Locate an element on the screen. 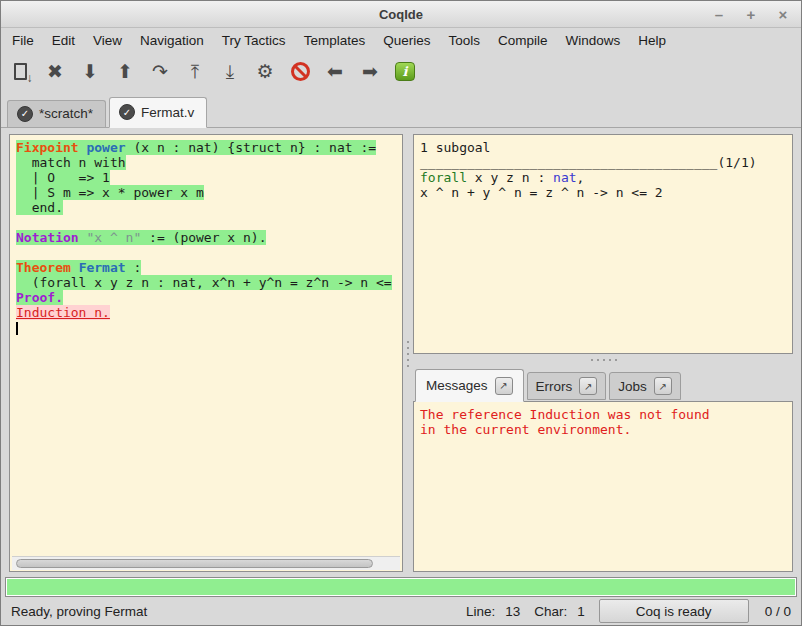 The width and height of the screenshot is (802, 626). progress-fill is located at coordinates (401, 587).